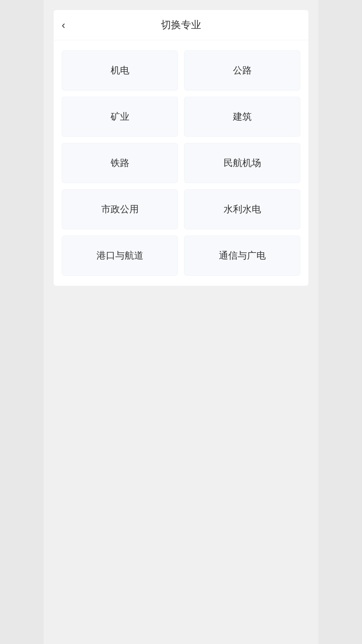  I want to click on grid-item-railway: 铁路, so click(120, 163).